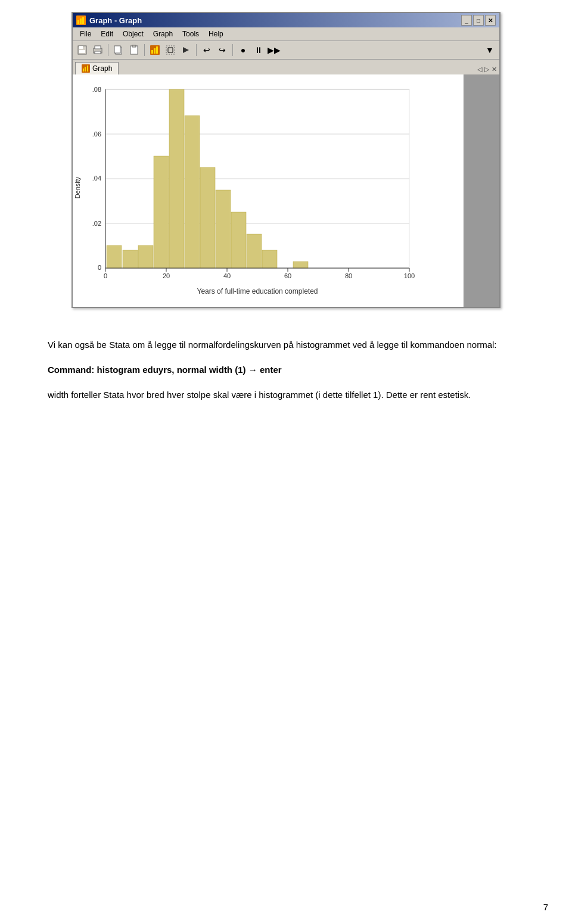 The image size is (572, 924). Describe the element at coordinates (86, 69) in the screenshot. I see `tab-graph-icon` at that location.